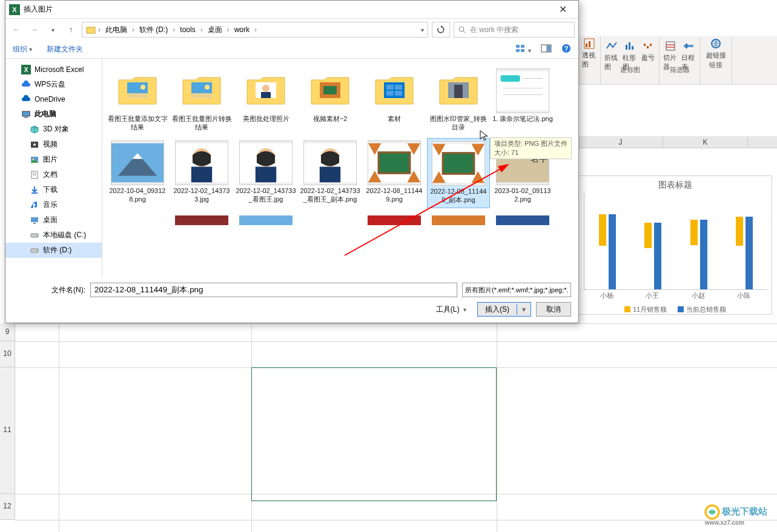 The width and height of the screenshot is (777, 532). I want to click on ribbon-group-label: 链接, so click(716, 64).